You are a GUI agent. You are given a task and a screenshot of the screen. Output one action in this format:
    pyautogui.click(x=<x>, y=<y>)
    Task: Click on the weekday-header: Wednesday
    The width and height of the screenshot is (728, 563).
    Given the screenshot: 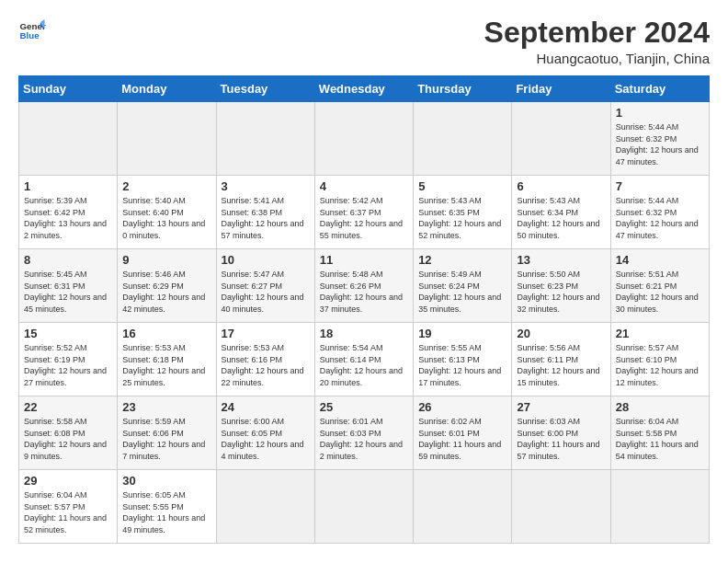 What is the action you would take?
    pyautogui.click(x=364, y=89)
    